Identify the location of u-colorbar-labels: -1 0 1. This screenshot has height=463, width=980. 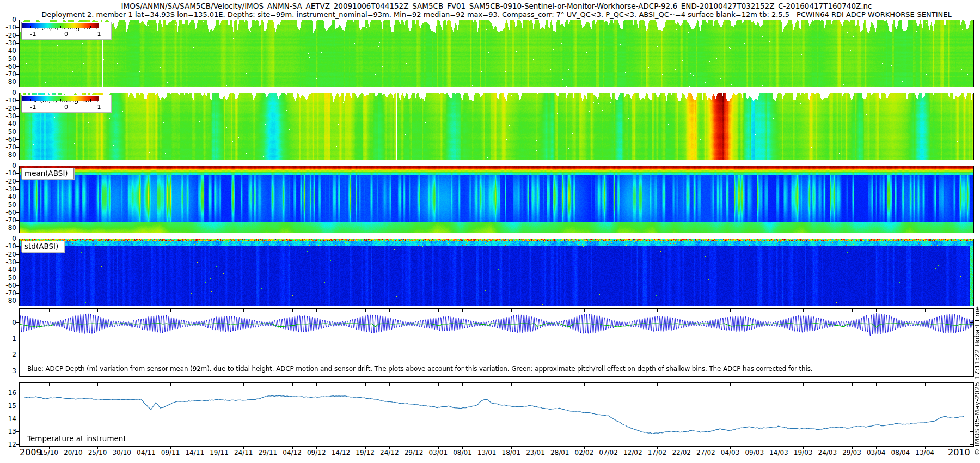
(66, 35).